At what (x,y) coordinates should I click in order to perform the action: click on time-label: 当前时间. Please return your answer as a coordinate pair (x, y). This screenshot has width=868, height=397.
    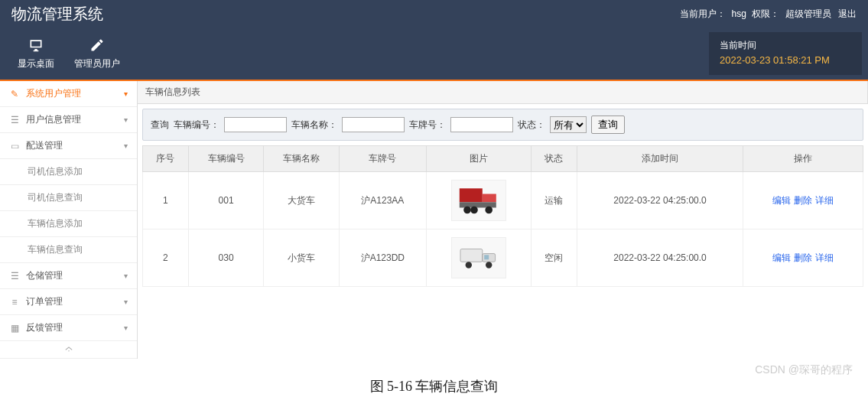
    Looking at the image, I should click on (785, 46).